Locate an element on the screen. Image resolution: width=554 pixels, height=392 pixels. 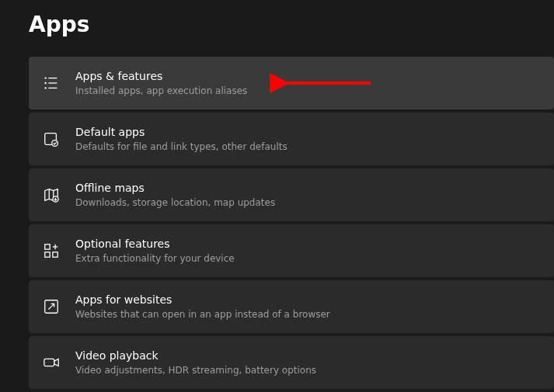
item-subtitle: Extra functionality for your device is located at coordinates (155, 259).